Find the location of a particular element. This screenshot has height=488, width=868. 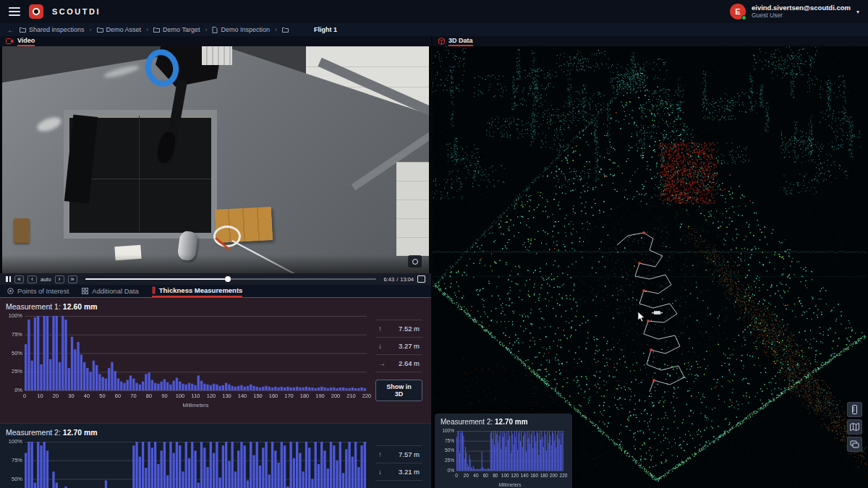

step-back-button: ‹ is located at coordinates (32, 279).